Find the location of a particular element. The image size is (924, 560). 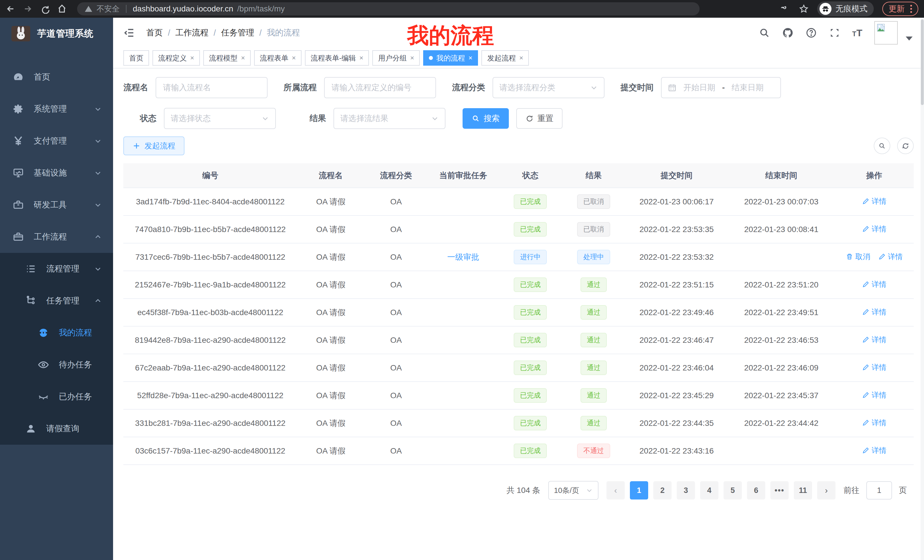

jump-page-input is located at coordinates (879, 490).